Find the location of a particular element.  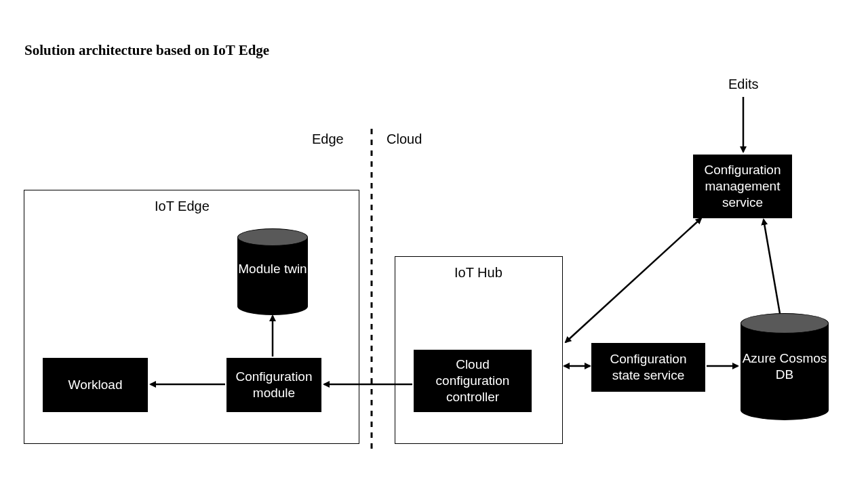

node-cloud-config-controller-label: Cloud configuration controller is located at coordinates (473, 381).